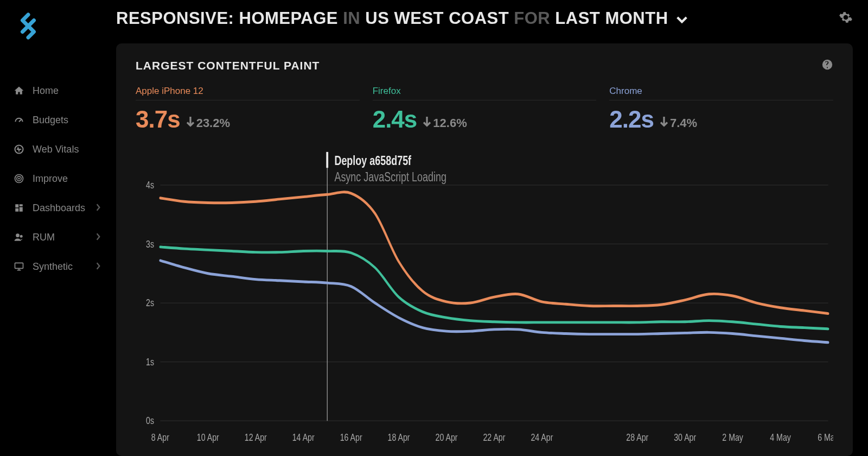 This screenshot has width=868, height=456. Describe the element at coordinates (63, 27) in the screenshot. I see `app-logo` at that location.